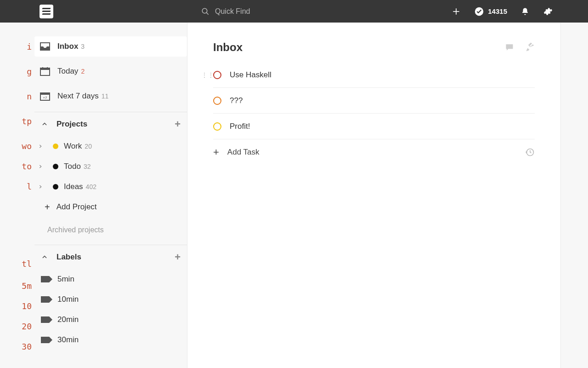 This screenshot has width=588, height=368. Describe the element at coordinates (111, 257) in the screenshot. I see `labels-header: Labels +` at that location.